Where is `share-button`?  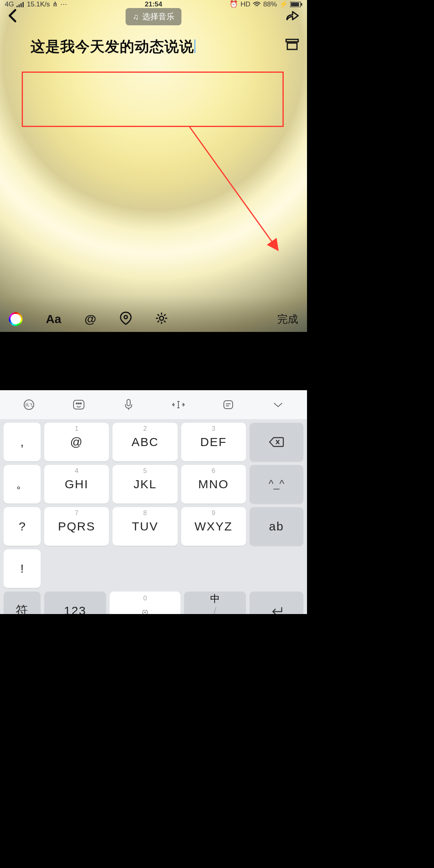 share-button is located at coordinates (293, 16).